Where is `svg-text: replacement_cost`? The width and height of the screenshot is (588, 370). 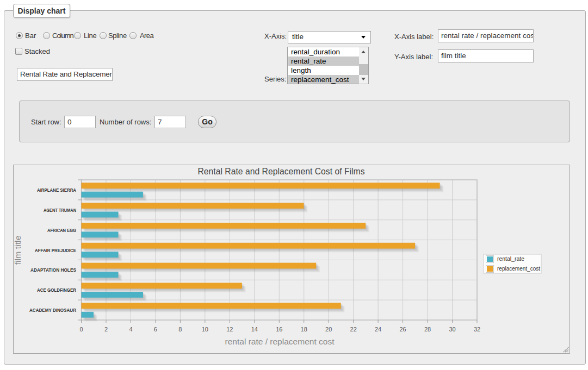
svg-text: replacement_cost is located at coordinates (519, 268).